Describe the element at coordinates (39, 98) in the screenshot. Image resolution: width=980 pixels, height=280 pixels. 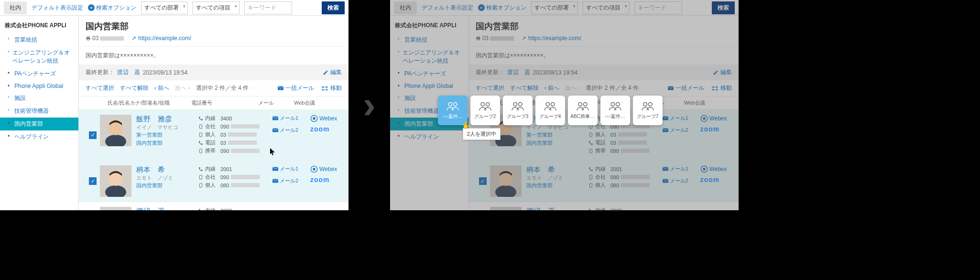
I see `sidebar-item: ›施設` at that location.